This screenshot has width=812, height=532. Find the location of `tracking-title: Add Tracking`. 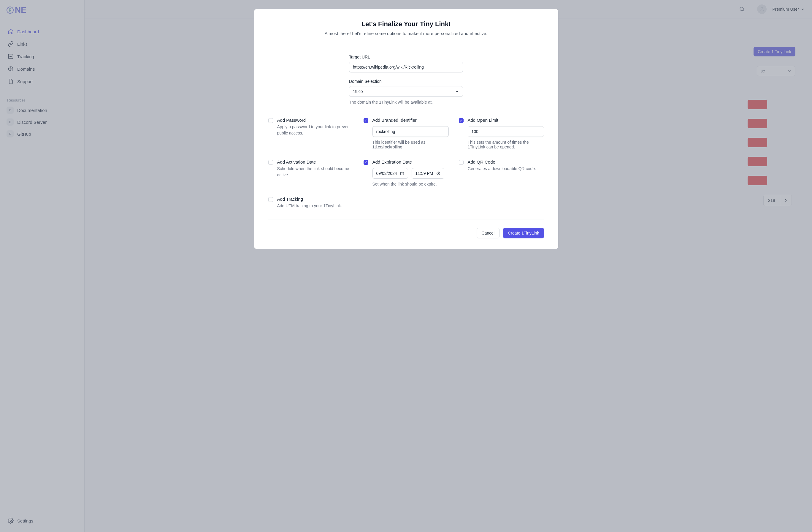

tracking-title: Add Tracking is located at coordinates (315, 199).